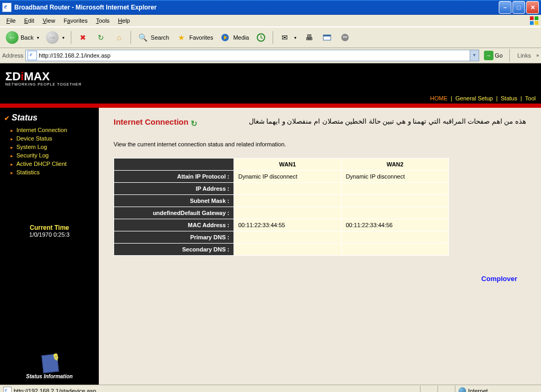 Image resolution: width=541 pixels, height=392 pixels. What do you see at coordinates (55, 38) in the screenshot?
I see `forward-button: → ▼` at bounding box center [55, 38].